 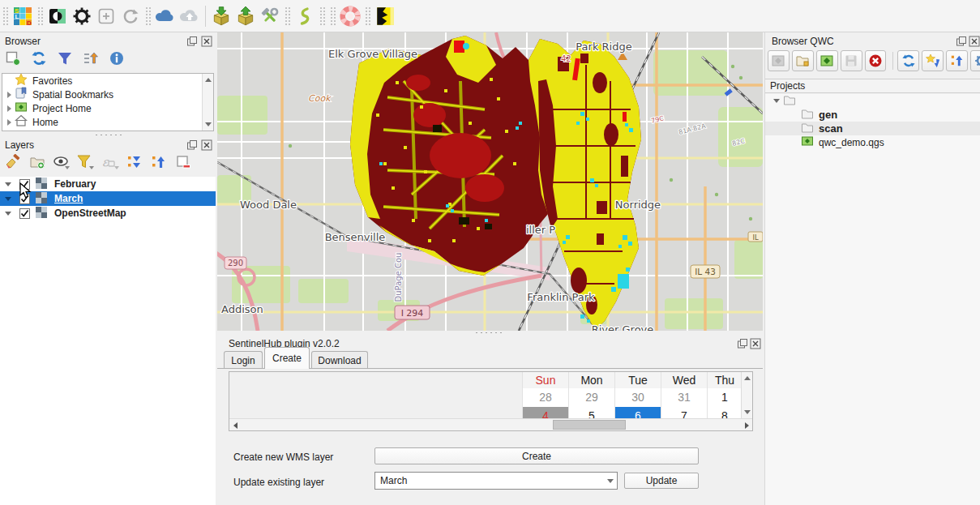 What do you see at coordinates (778, 61) in the screenshot?
I see `open-disabled-icon` at bounding box center [778, 61].